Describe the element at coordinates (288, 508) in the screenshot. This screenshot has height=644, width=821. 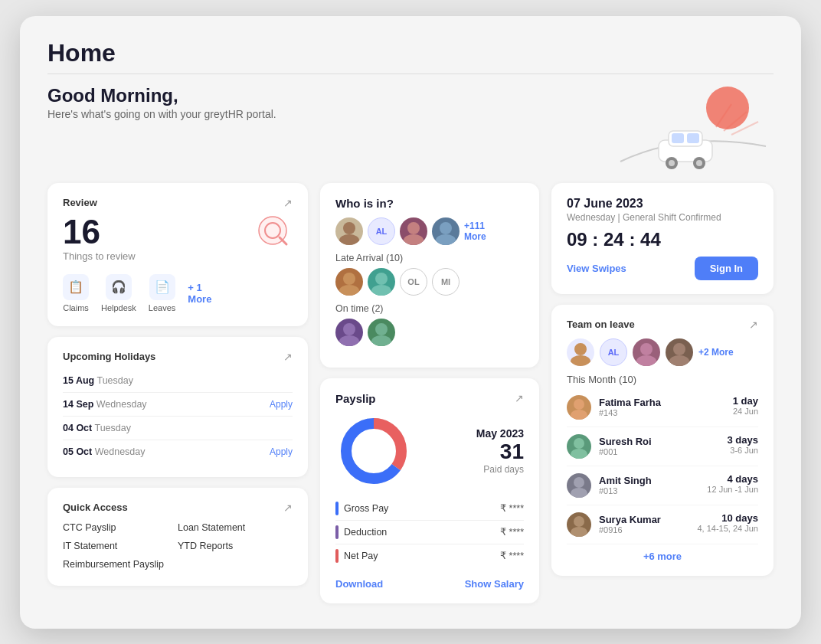
I see `quick-access-arrow-icon: ↗` at that location.